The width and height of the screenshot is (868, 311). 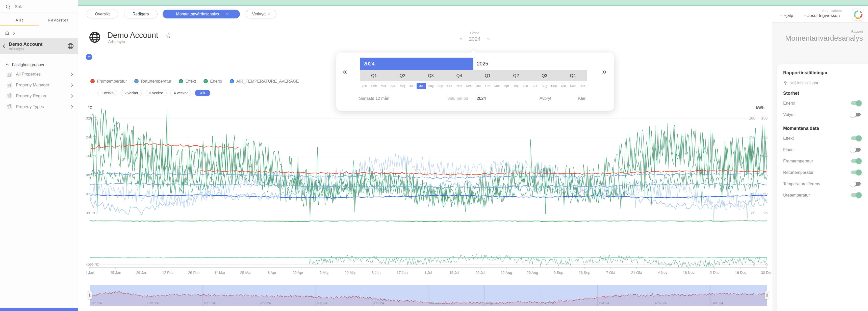 I want to click on range-button-4-veckor: 4 veckor, so click(x=181, y=93).